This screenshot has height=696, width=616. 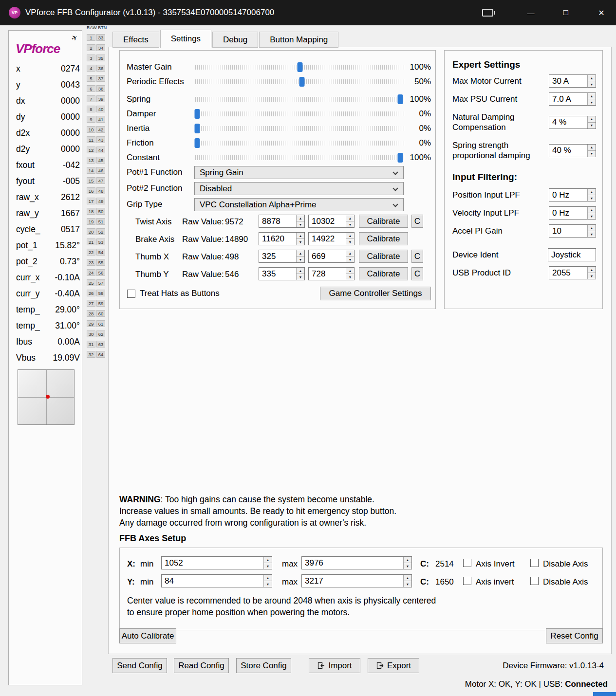 What do you see at coordinates (299, 189) in the screenshot?
I see `pot-2-function-combo: Disabled` at bounding box center [299, 189].